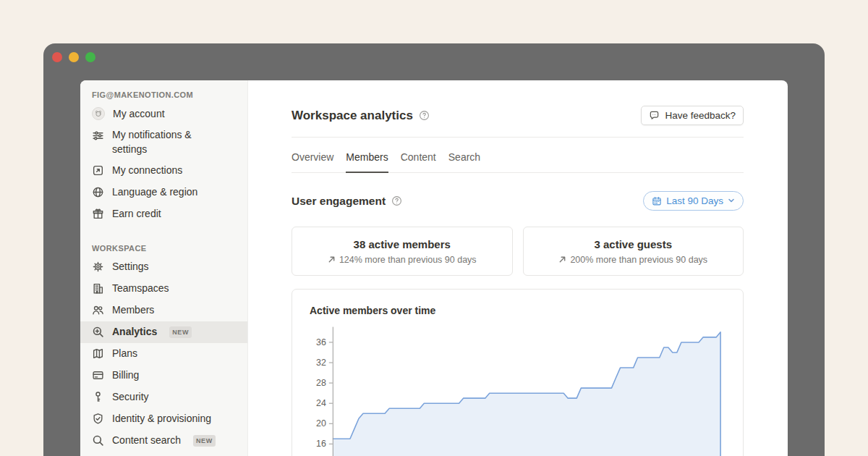 The height and width of the screenshot is (456, 868). Describe the element at coordinates (731, 201) in the screenshot. I see `chevron-down-icon` at that location.